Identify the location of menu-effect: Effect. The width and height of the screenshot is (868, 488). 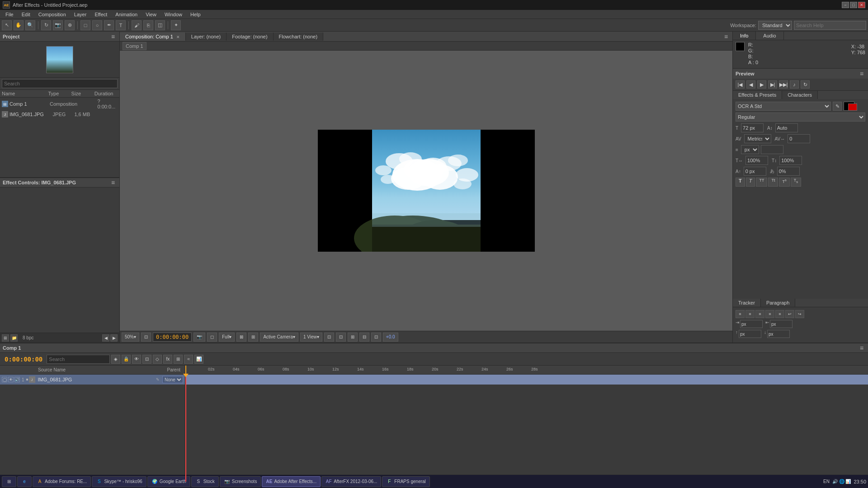
(101, 14).